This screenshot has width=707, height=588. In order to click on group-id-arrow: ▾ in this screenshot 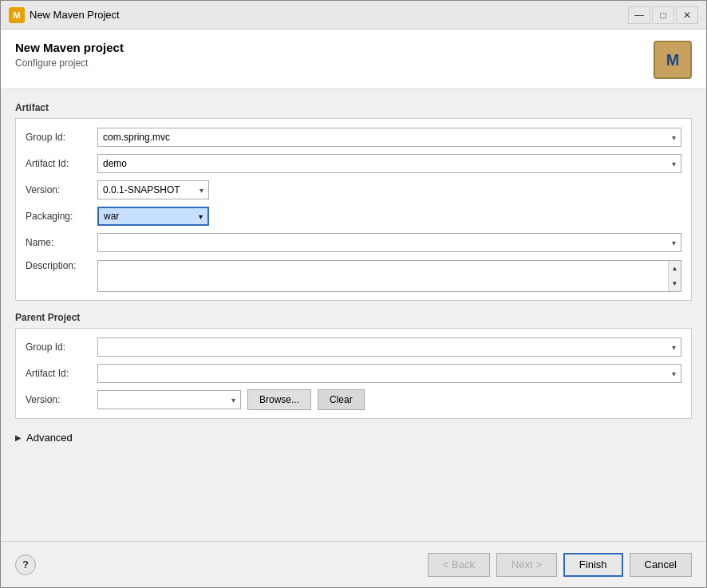, I will do `click(673, 137)`.